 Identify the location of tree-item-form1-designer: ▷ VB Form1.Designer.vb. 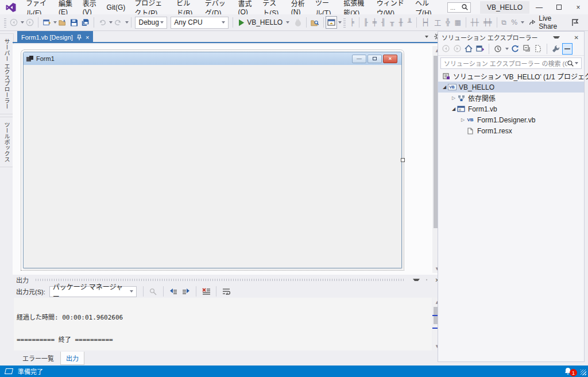
(511, 120).